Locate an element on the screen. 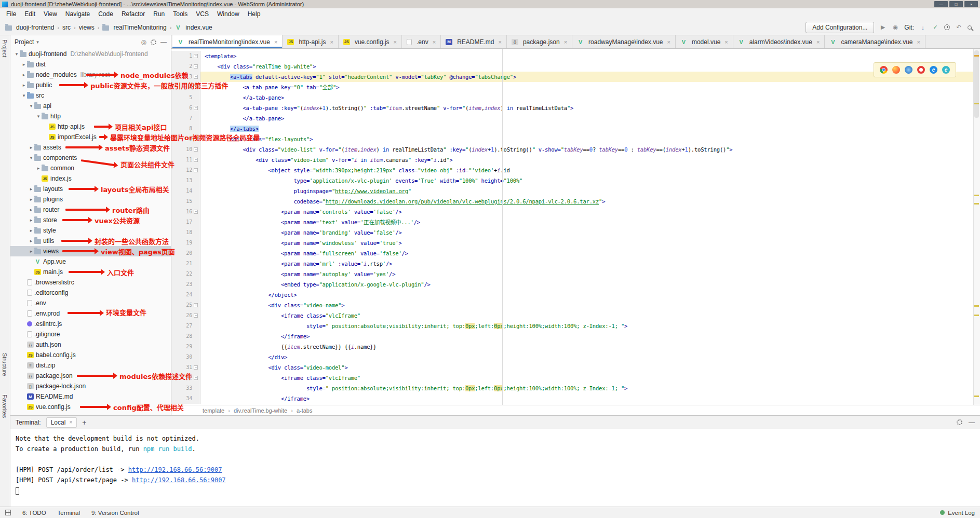 The width and height of the screenshot is (980, 518). line-number: 15 is located at coordinates (189, 201).